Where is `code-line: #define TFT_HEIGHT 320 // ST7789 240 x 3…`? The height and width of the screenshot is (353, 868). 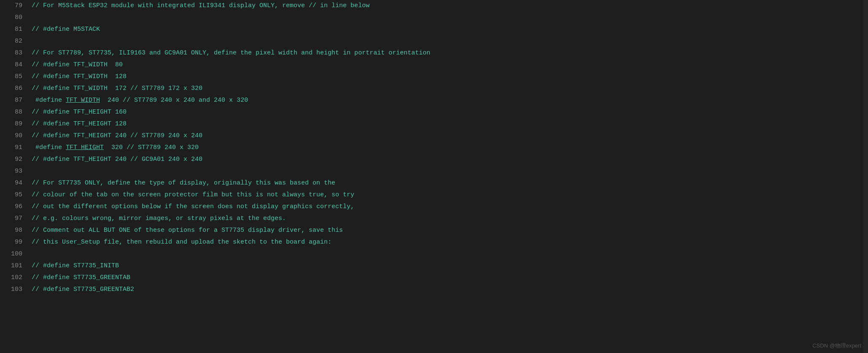
code-line: #define TFT_HEIGHT 320 // ST7789 240 x 3… is located at coordinates (447, 148).